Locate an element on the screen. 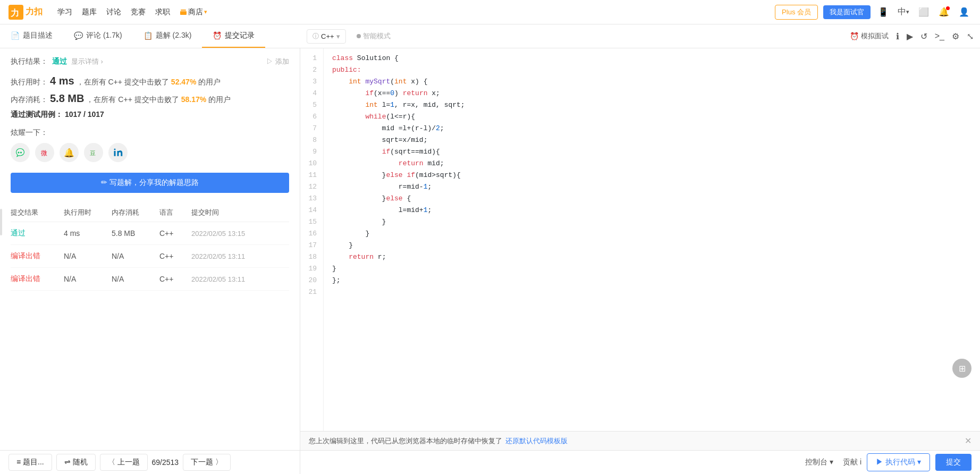 This screenshot has height=474, width=980. runtime-suffix: 的用户 is located at coordinates (209, 82).